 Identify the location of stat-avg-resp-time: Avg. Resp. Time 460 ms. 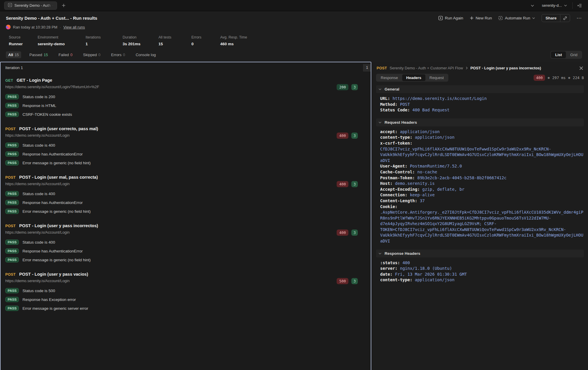
(233, 41).